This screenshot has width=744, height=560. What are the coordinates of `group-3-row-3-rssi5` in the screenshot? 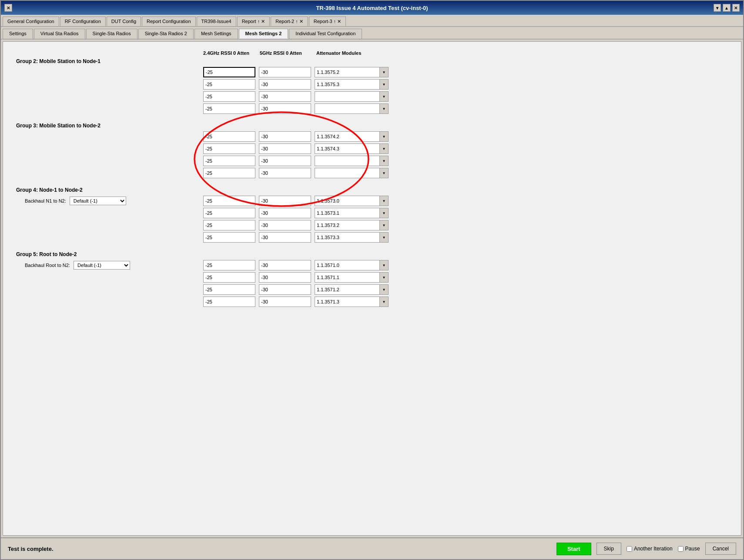 It's located at (285, 161).